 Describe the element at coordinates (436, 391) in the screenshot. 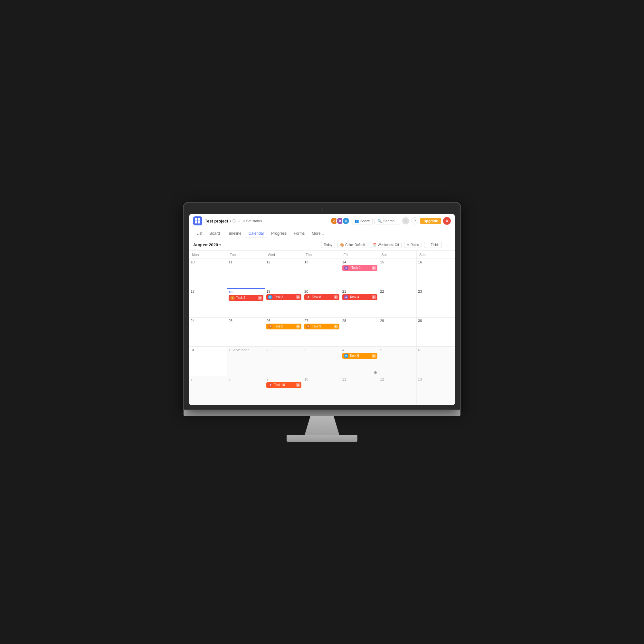

I see `day-cell-other: 13` at that location.